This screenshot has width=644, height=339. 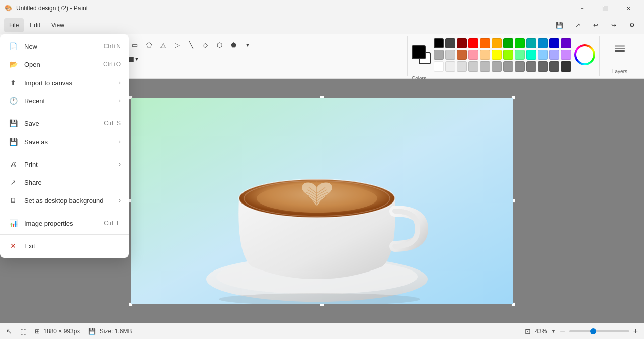 I want to click on properties-icon: 📊, so click(x=13, y=223).